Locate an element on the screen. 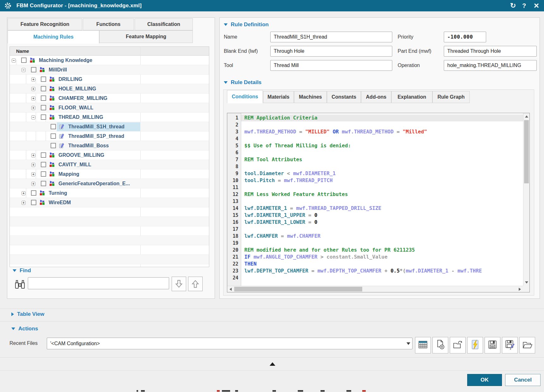 The width and height of the screenshot is (544, 392). refresh-icon: ↻ is located at coordinates (513, 6).